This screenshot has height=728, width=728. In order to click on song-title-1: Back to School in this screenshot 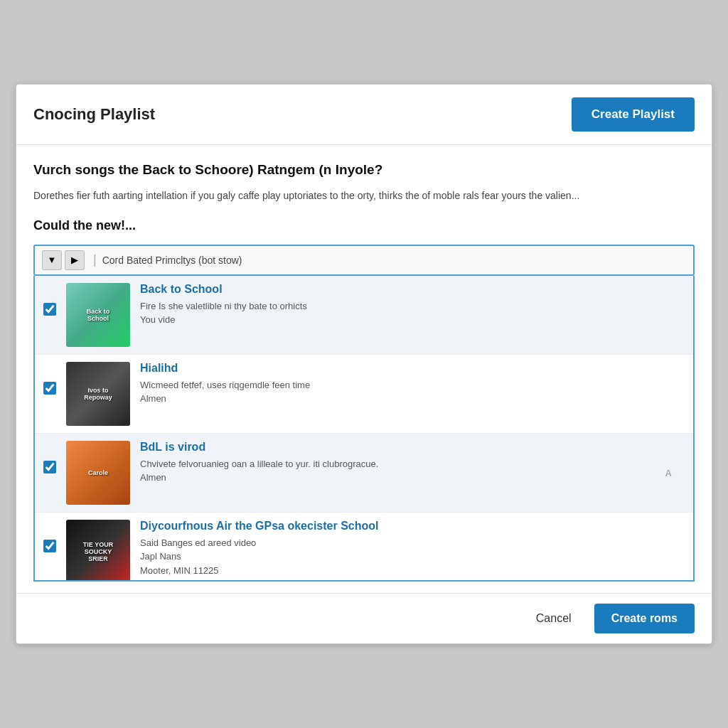, I will do `click(412, 289)`.